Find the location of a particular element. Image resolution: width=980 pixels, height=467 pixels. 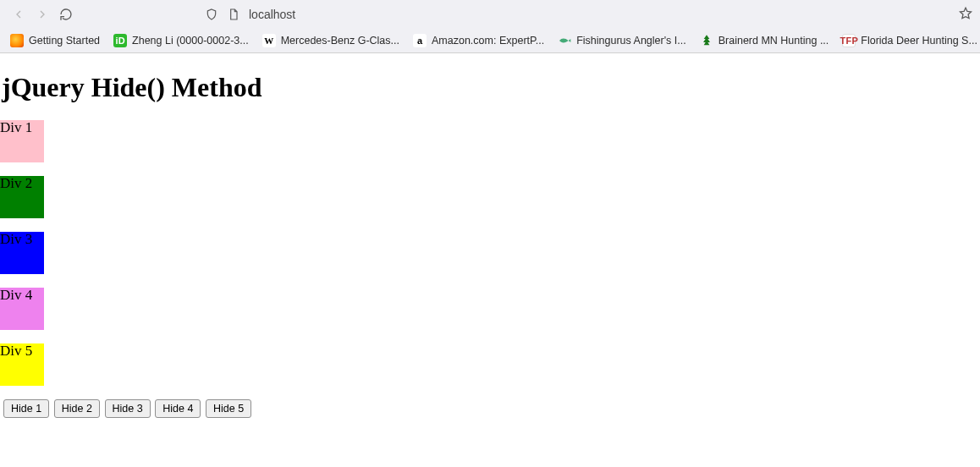

div-5: Div 5 is located at coordinates (22, 365).